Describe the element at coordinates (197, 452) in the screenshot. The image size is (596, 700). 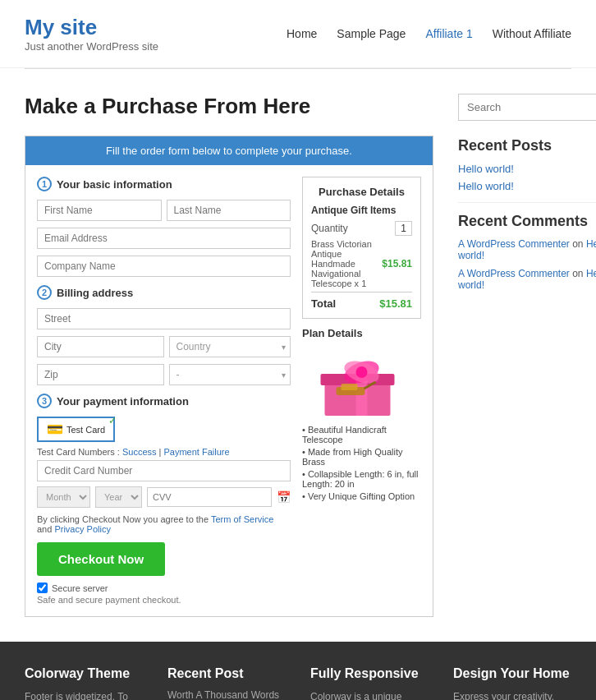
I see `failure-link: Payment Failure` at that location.